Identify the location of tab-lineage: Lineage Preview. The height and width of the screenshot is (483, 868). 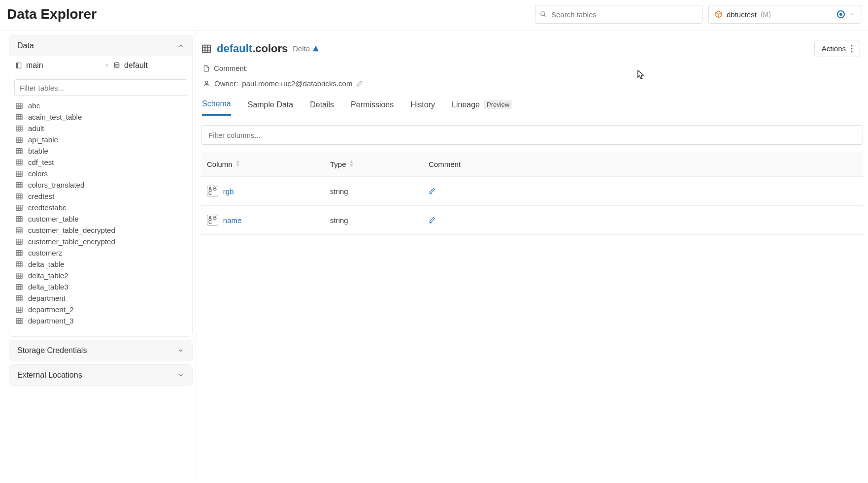
(482, 107).